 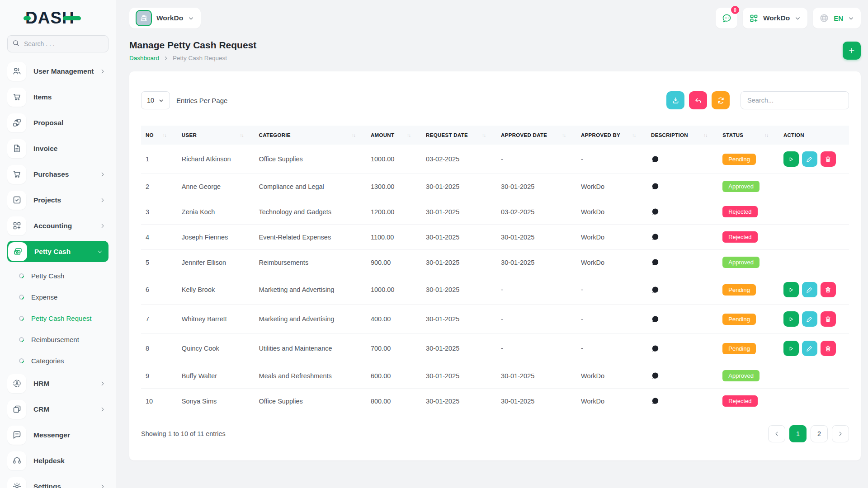 I want to click on app-switcher: WorkDo, so click(x=775, y=18).